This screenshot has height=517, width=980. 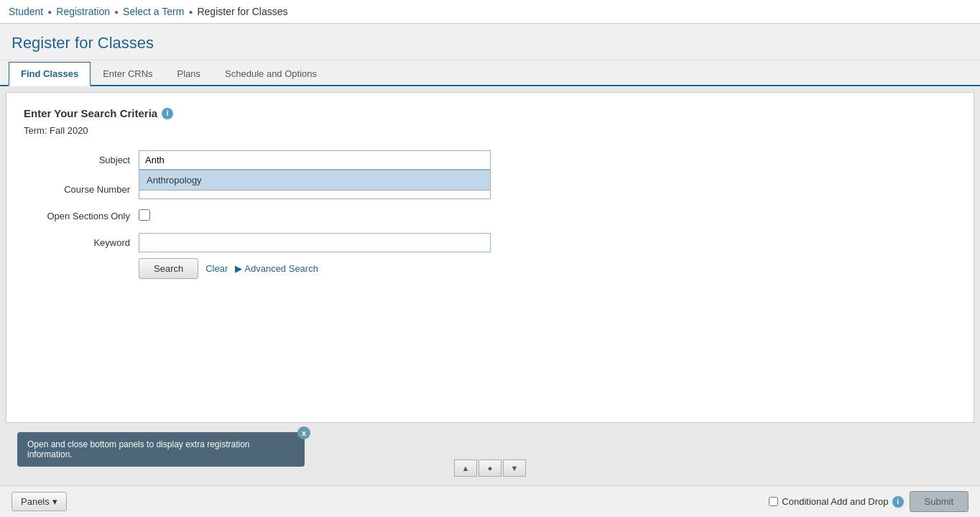 I want to click on scroll-mid-button: ●, so click(x=490, y=468).